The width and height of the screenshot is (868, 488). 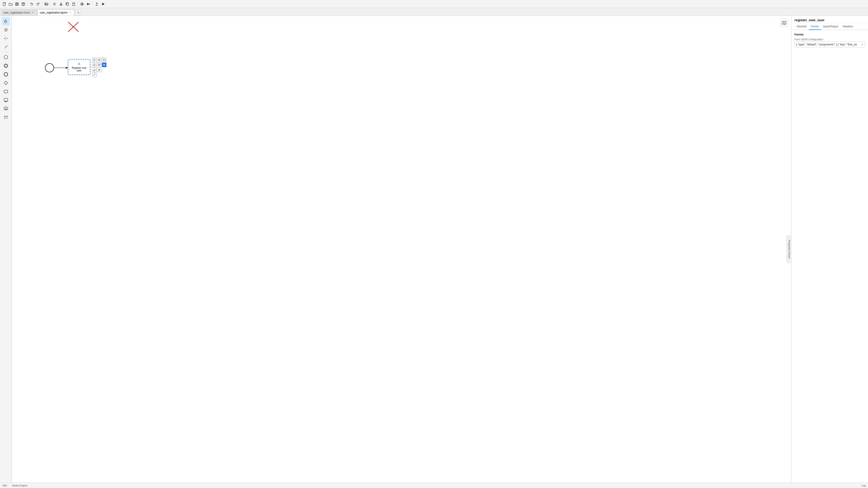 I want to click on properties-panel: register_new_user General Forms Input/Ou…, so click(x=830, y=249).